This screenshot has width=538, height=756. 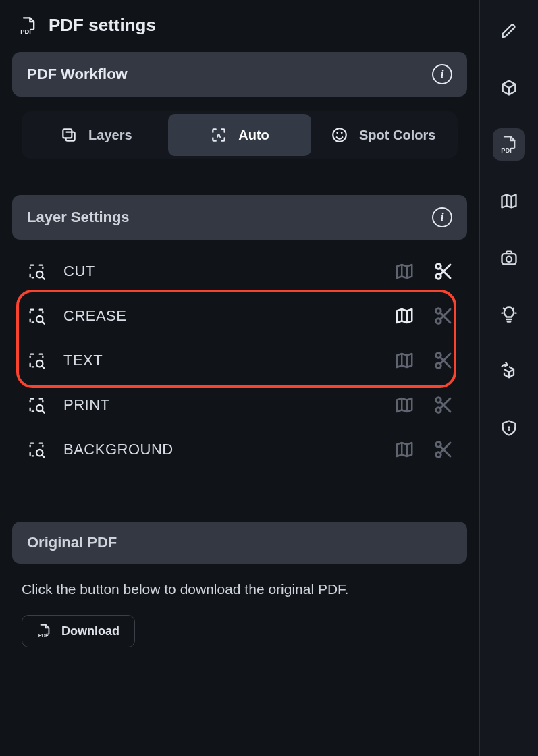 What do you see at coordinates (245, 360) in the screenshot?
I see `layer-row-text: TEXT` at bounding box center [245, 360].